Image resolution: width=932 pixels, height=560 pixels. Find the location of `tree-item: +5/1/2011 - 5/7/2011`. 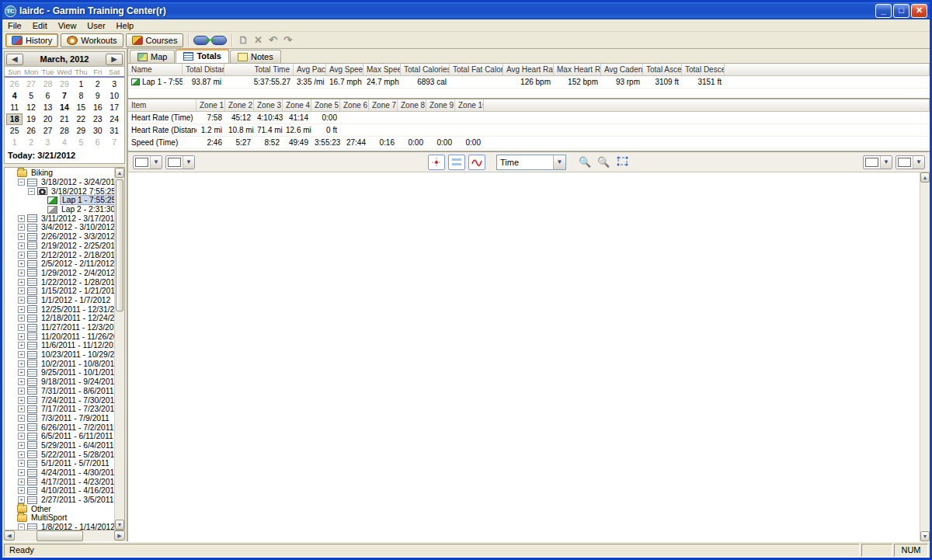

tree-item: +5/1/2011 - 5/7/2011 is located at coordinates (59, 464).